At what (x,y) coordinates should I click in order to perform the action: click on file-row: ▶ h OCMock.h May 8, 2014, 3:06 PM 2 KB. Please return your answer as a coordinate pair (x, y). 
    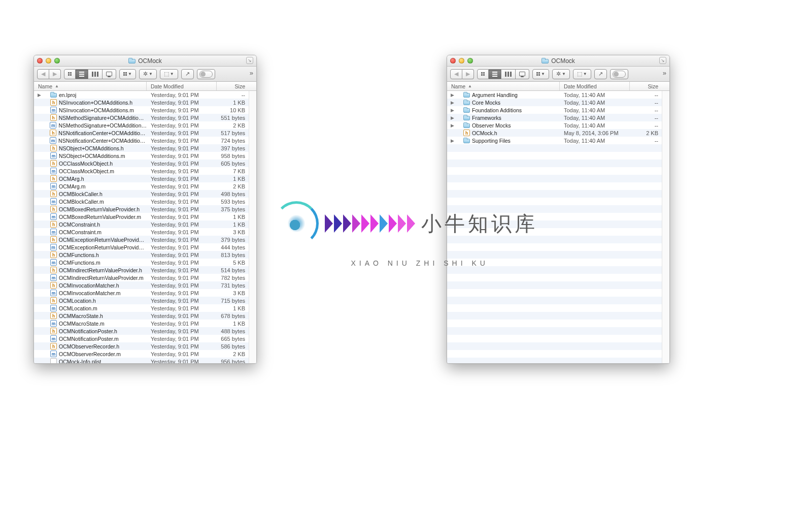
    Looking at the image, I should click on (558, 133).